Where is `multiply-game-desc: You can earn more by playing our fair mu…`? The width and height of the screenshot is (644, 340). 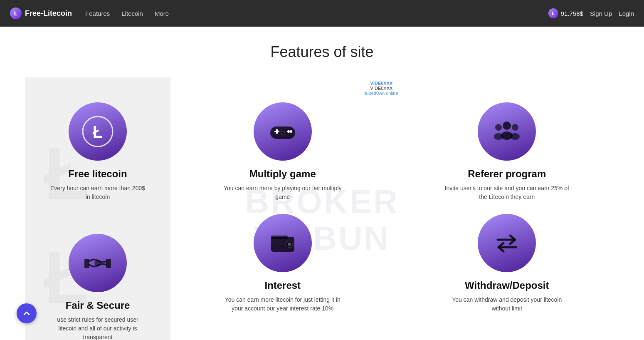
multiply-game-desc: You can earn more by playing our fair mu… is located at coordinates (283, 193).